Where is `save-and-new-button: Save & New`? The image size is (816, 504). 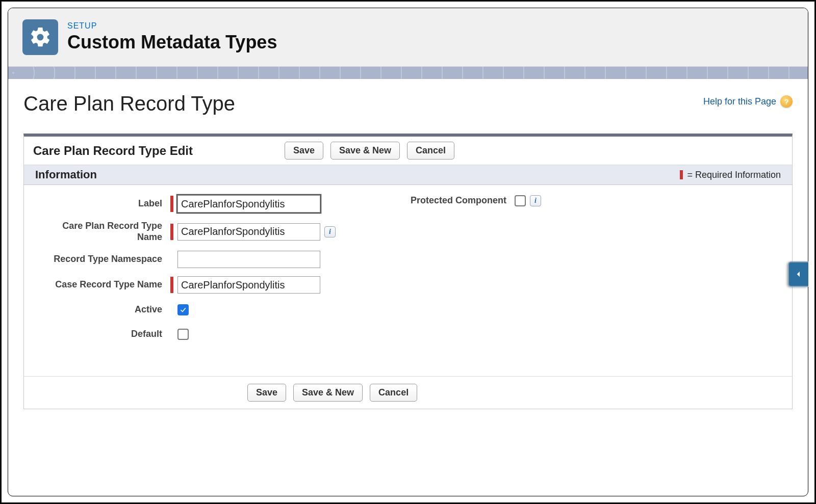 save-and-new-button: Save & New is located at coordinates (365, 151).